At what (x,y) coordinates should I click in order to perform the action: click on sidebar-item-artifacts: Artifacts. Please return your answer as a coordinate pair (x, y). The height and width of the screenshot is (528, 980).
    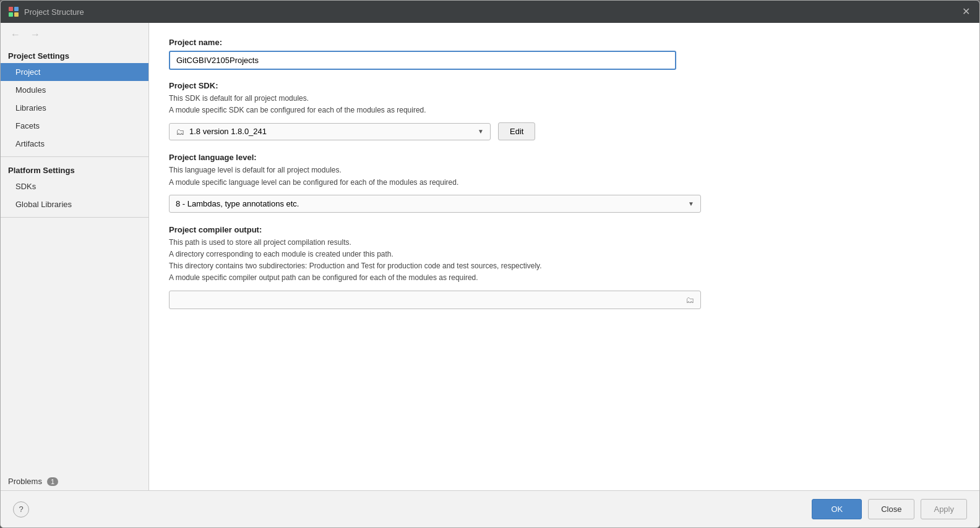
    Looking at the image, I should click on (74, 143).